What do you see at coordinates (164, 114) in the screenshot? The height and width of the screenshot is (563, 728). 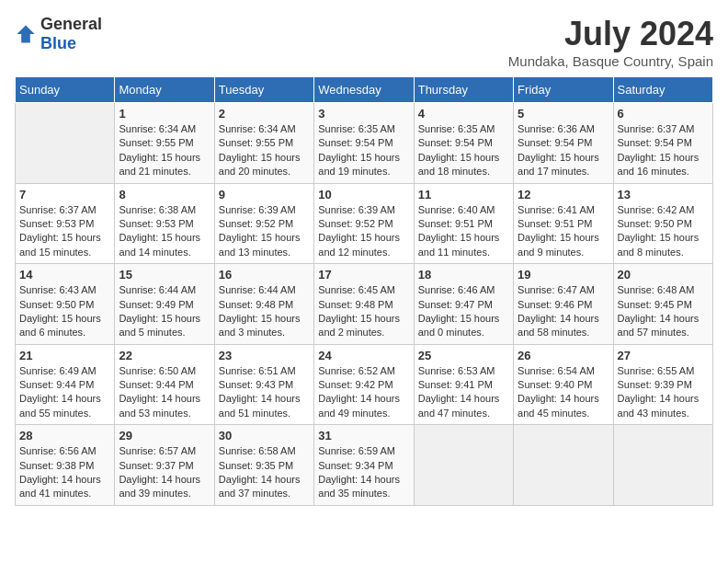 I see `day-number: 1` at bounding box center [164, 114].